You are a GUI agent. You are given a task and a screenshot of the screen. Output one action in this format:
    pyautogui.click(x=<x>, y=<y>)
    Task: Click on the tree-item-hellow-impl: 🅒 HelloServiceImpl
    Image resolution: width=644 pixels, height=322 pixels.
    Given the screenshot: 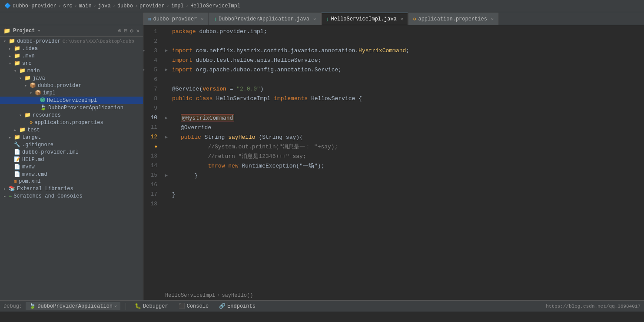 What is the action you would take?
    pyautogui.click(x=71, y=100)
    